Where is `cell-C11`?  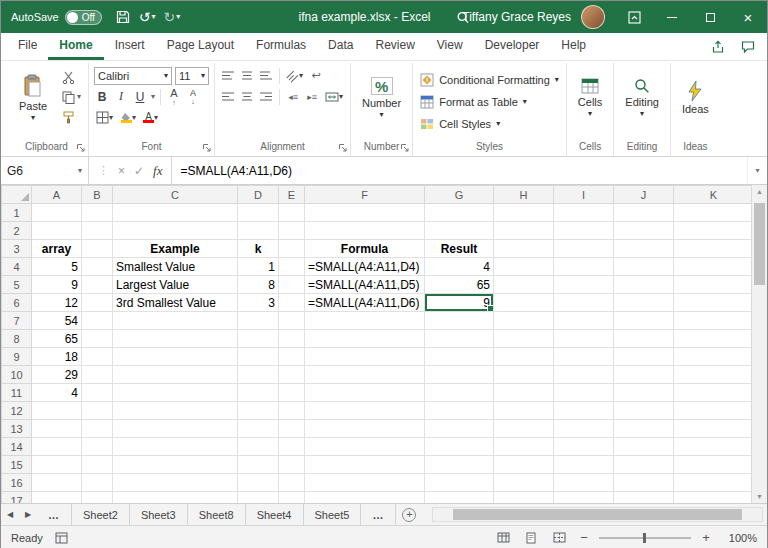
cell-C11 is located at coordinates (176, 393).